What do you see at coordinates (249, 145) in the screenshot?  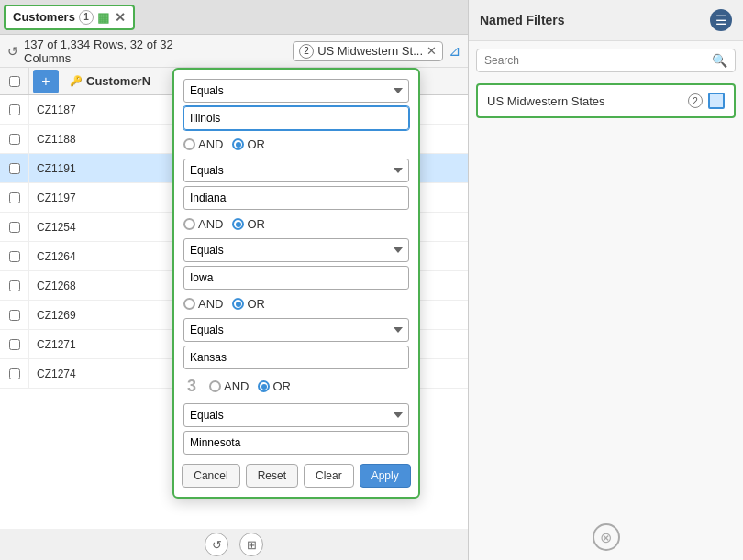 I see `or-radio-1: OR` at bounding box center [249, 145].